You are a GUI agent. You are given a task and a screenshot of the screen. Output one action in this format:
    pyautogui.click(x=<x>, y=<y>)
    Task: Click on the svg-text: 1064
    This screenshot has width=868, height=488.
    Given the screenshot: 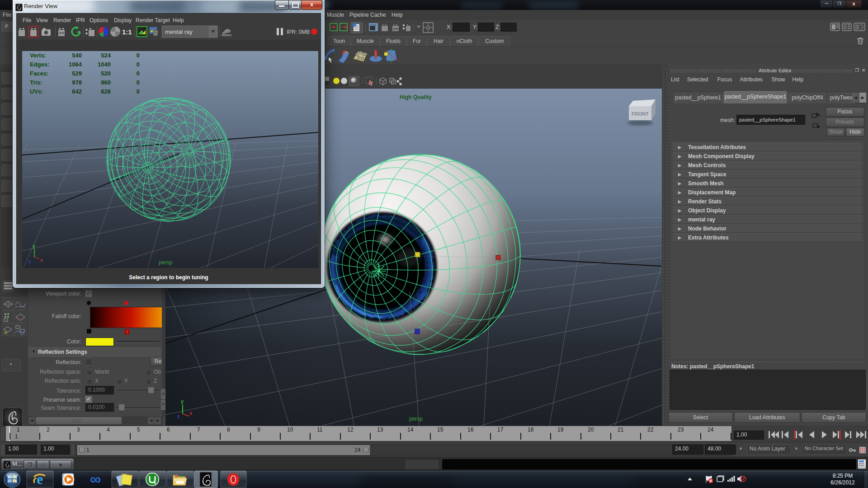 What is the action you would take?
    pyautogui.click(x=75, y=64)
    